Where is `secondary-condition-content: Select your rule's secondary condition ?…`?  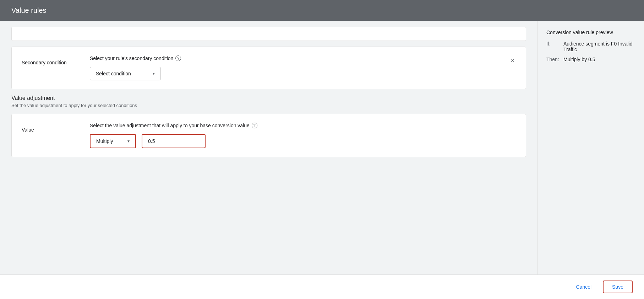 secondary-condition-content: Select your rule's secondary condition ?… is located at coordinates (294, 68).